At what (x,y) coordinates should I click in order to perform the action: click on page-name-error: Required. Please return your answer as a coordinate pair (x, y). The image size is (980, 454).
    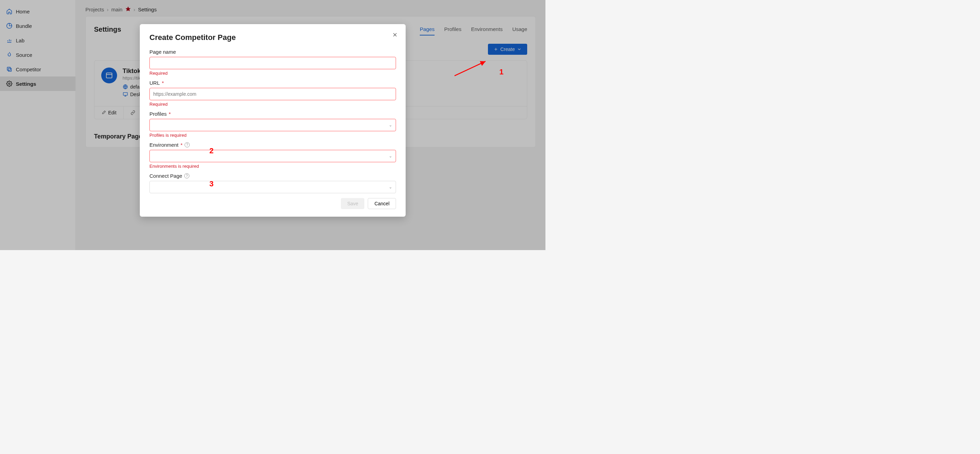
    Looking at the image, I should click on (273, 73).